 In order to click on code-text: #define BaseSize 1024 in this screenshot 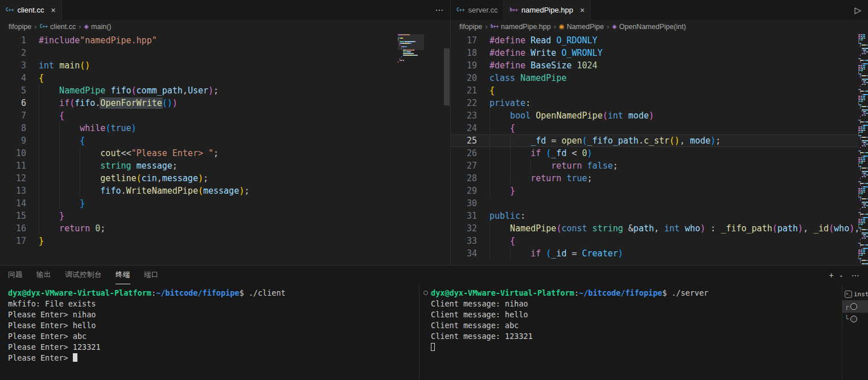, I will do `click(544, 66)`.